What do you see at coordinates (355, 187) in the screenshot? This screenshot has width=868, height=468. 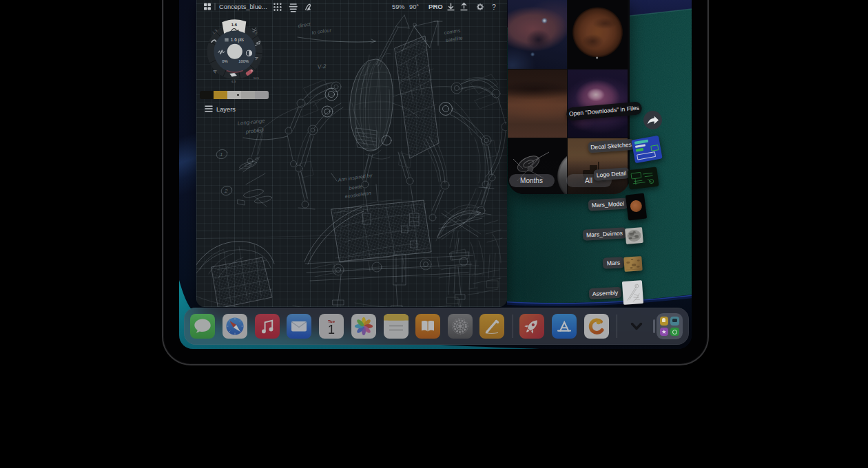 I see `svg-text: beetle` at bounding box center [355, 187].